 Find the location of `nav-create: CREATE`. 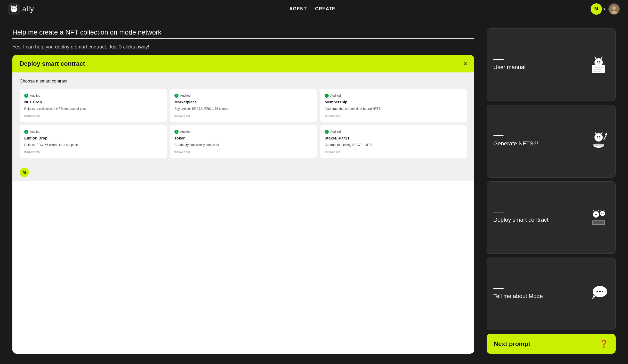

nav-create: CREATE is located at coordinates (325, 9).